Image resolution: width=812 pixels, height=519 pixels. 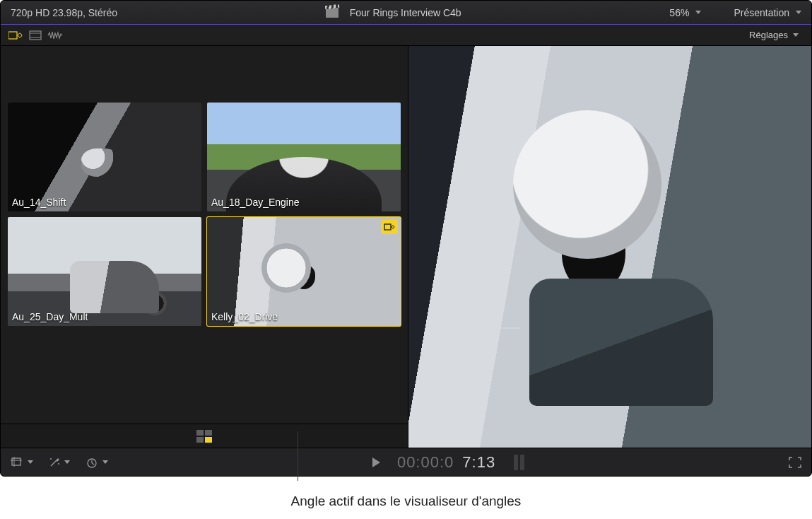 What do you see at coordinates (49, 317) in the screenshot?
I see `angle-label: Au_25_Day_Mult` at bounding box center [49, 317].